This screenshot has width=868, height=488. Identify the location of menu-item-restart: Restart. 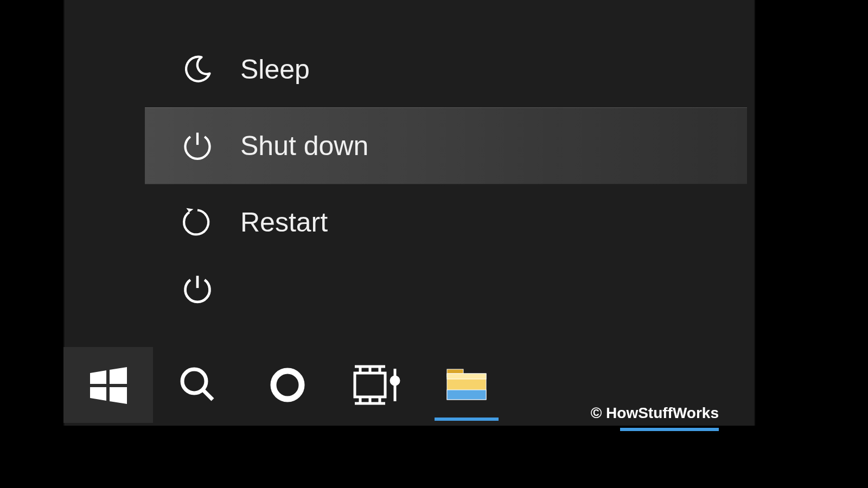
(446, 222).